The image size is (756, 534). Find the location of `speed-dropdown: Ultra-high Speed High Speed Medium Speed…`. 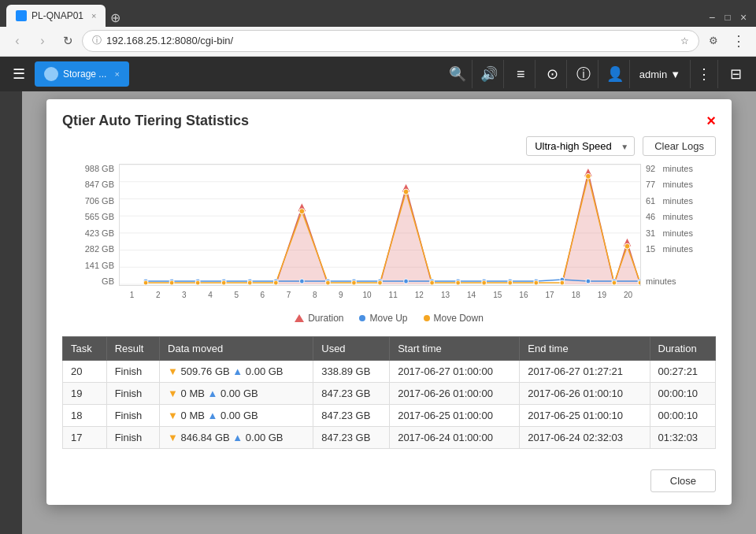

speed-dropdown: Ultra-high Speed High Speed Medium Speed… is located at coordinates (580, 146).